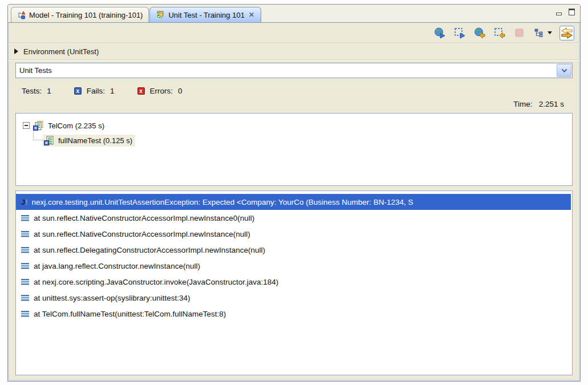 The height and width of the screenshot is (385, 588). I want to click on trace-text: at nexj.core.scripting.JavaConstructor.i…, so click(156, 282).